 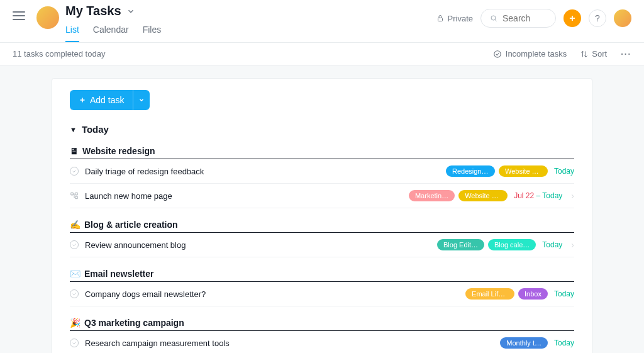 I want to click on search-input, so click(x=525, y=18).